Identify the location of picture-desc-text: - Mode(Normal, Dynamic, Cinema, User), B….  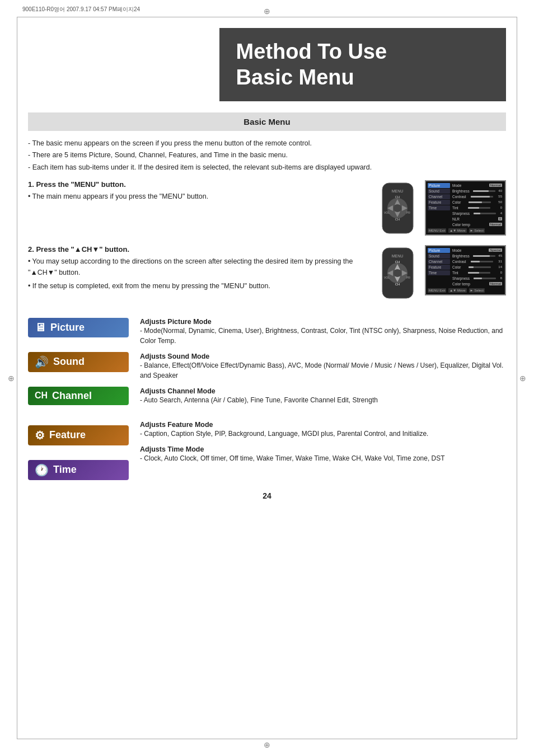
(323, 336).